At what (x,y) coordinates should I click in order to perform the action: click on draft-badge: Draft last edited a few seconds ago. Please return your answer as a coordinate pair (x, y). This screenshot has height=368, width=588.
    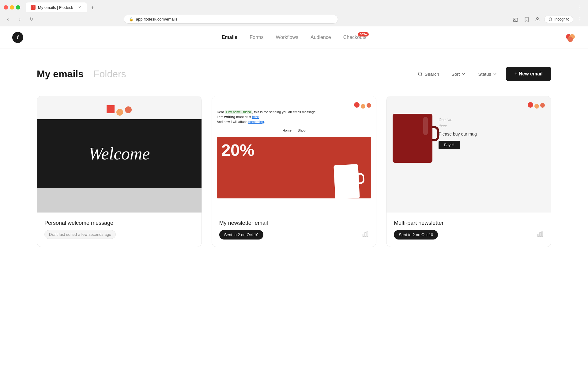
    Looking at the image, I should click on (80, 234).